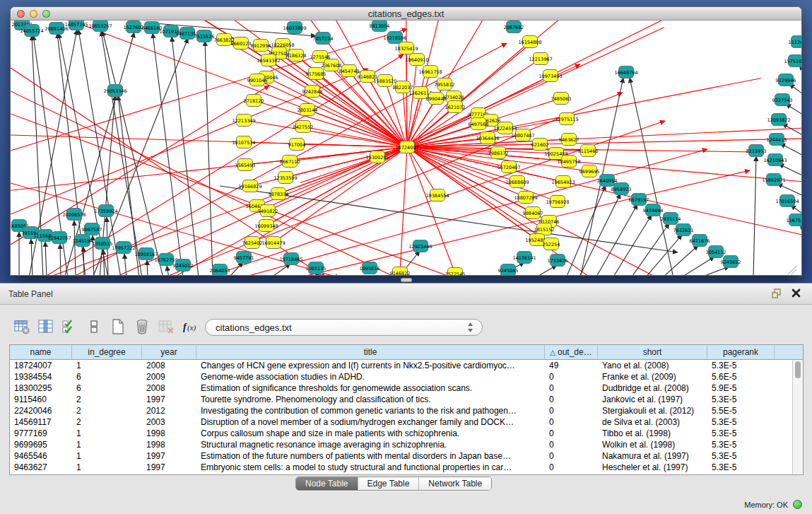 The width and height of the screenshot is (812, 514). Describe the element at coordinates (795, 42) in the screenshot. I see `graph-node: 1112430` at that location.